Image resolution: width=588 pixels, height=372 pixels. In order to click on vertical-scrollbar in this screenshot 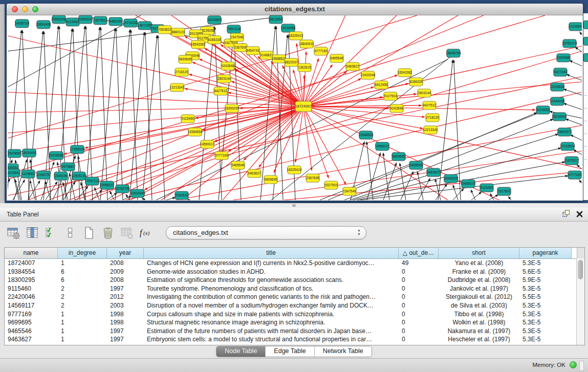, I will do `click(580, 302)`.